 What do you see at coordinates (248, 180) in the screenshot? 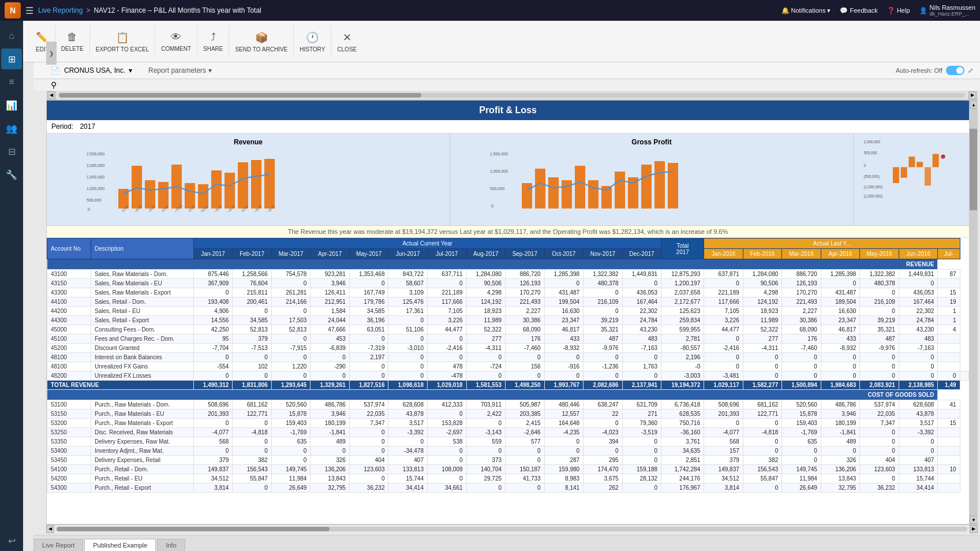
I see `revenue-chart-svg: 2,500,000 2,000,000 1,500,000 1,000,000 …` at bounding box center [248, 180].